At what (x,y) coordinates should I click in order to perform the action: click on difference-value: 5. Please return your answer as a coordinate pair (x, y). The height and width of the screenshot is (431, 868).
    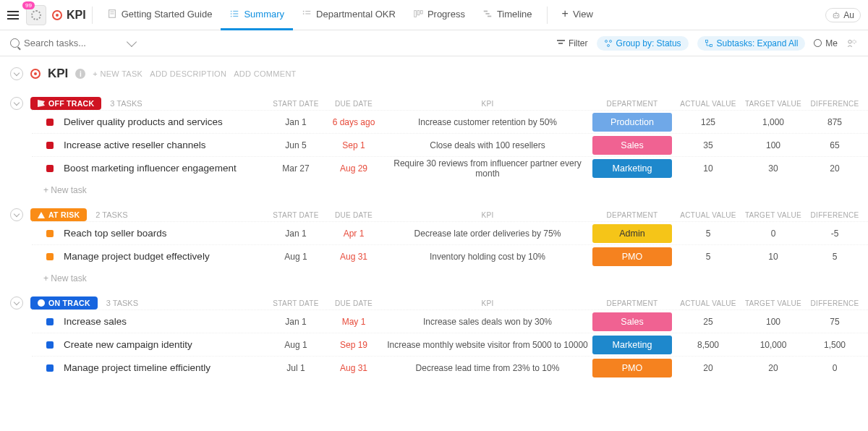
    Looking at the image, I should click on (835, 257).